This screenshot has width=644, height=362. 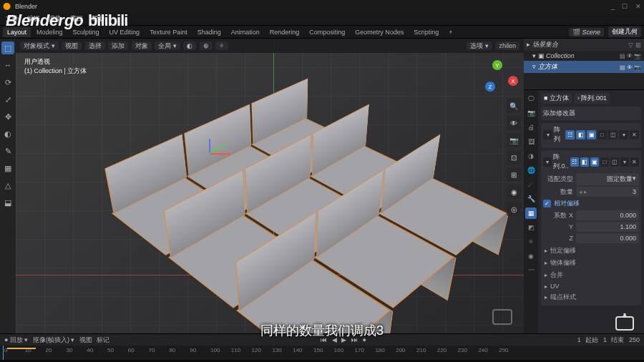 I want to click on vt-persp-icon: ⊡, so click(x=514, y=157).